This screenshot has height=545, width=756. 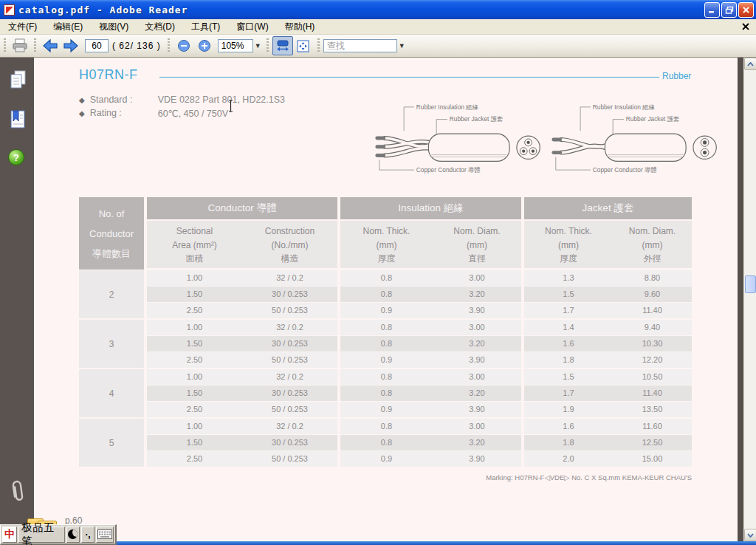 What do you see at coordinates (20, 46) in the screenshot?
I see `print-button` at bounding box center [20, 46].